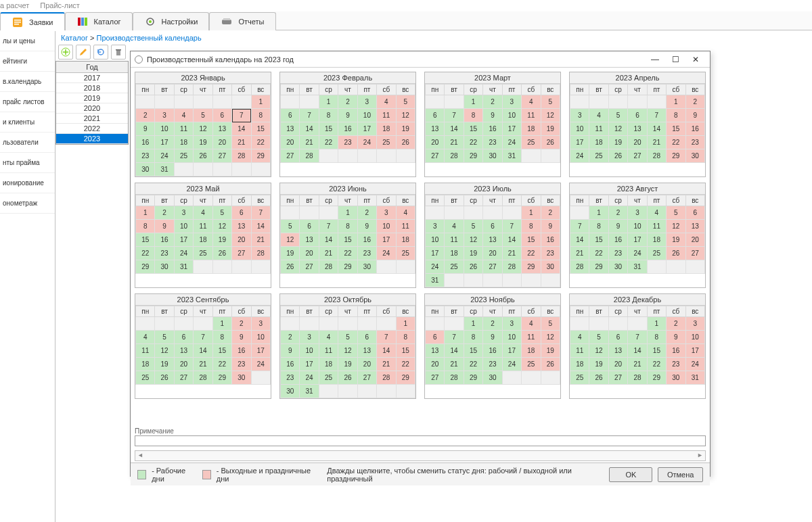  Describe the element at coordinates (27, 183) in the screenshot. I see `sidebar-item: ионирование` at that location.